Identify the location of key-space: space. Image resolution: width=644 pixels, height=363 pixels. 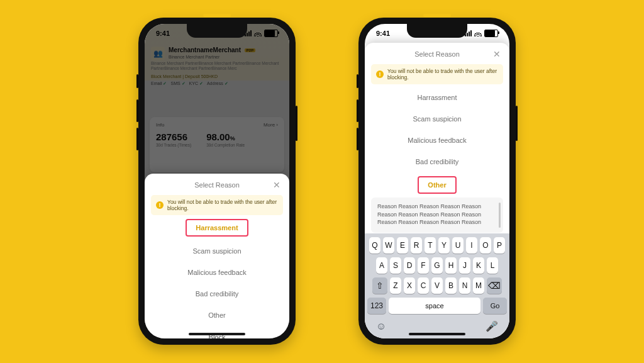
(435, 306).